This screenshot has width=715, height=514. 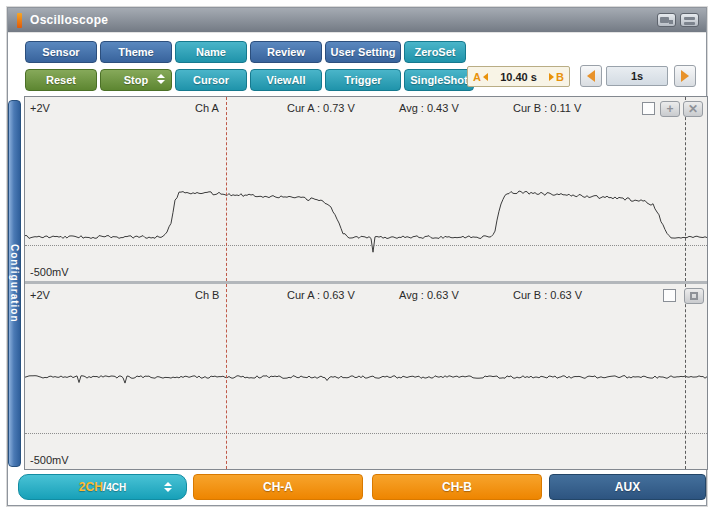 What do you see at coordinates (102, 487) in the screenshot?
I see `channel-mode-dropdown: 2CH/4CH` at bounding box center [102, 487].